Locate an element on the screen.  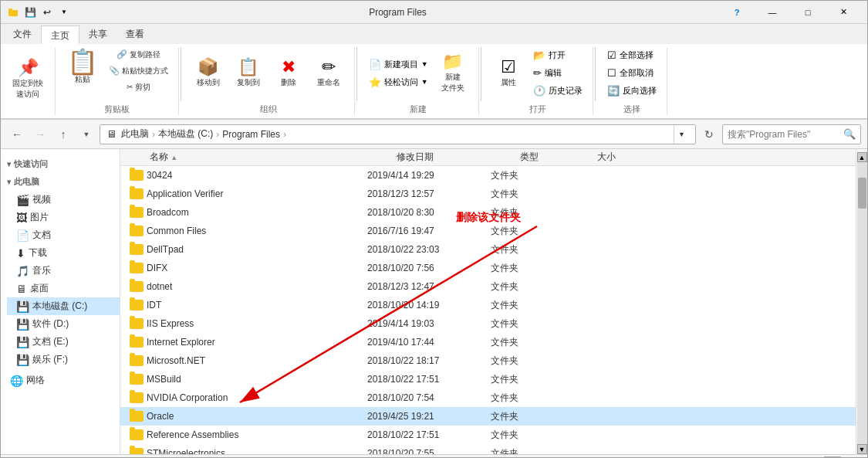
file-date: 2018/10/20 7:55 is located at coordinates (429, 451).